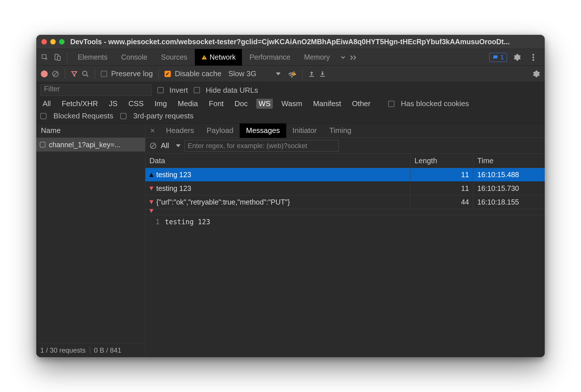  What do you see at coordinates (327, 104) in the screenshot?
I see `rtype-manifest: Manifest` at bounding box center [327, 104].